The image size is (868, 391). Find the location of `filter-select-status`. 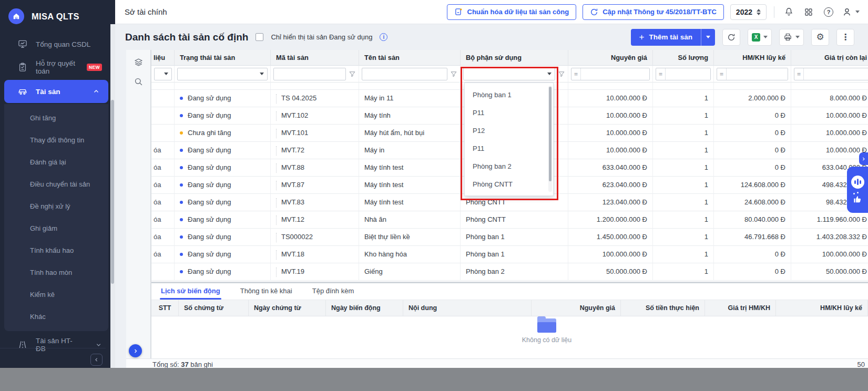

filter-select-status is located at coordinates (222, 74).